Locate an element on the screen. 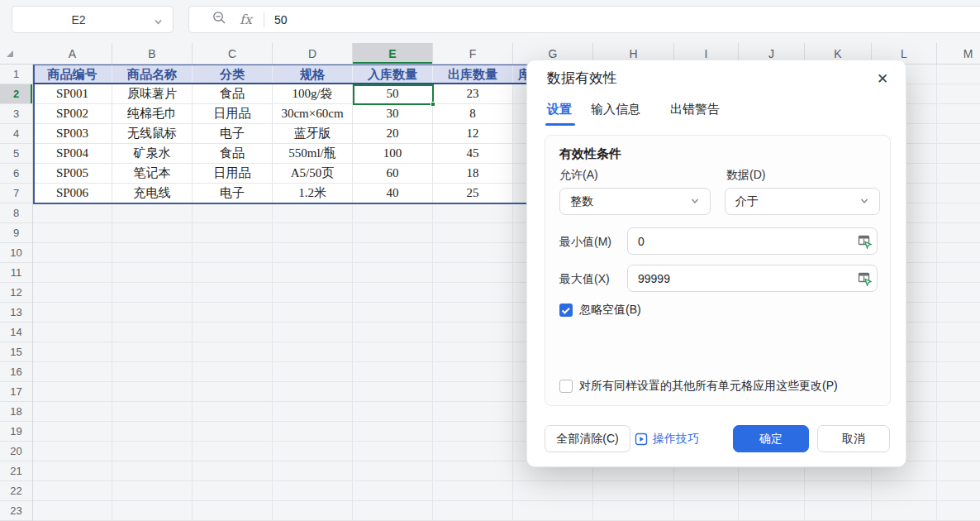 This screenshot has width=980, height=521. row-header-3: 3 is located at coordinates (17, 114).